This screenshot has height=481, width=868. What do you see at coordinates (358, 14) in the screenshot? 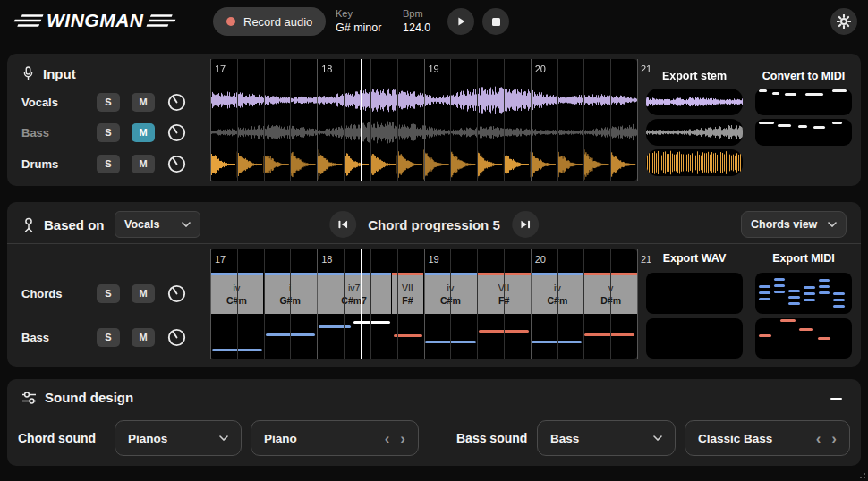
I see `key-label: Key` at bounding box center [358, 14].